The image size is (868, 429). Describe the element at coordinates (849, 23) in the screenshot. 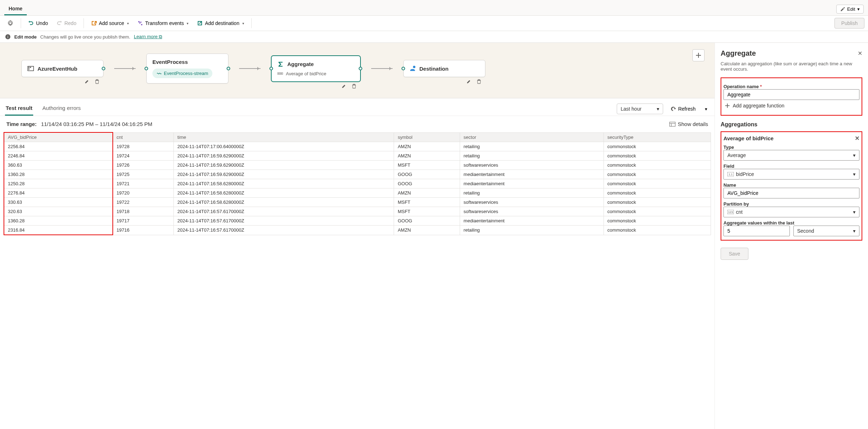

I see `publish-button: Publish` at that location.